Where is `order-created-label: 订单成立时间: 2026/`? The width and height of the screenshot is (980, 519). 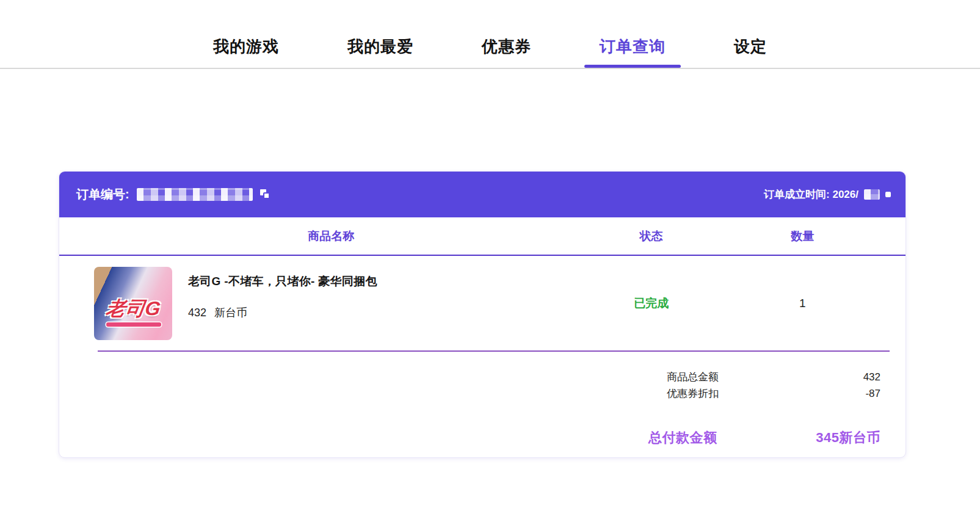
order-created-label: 订单成立时间: 2026/ is located at coordinates (811, 194).